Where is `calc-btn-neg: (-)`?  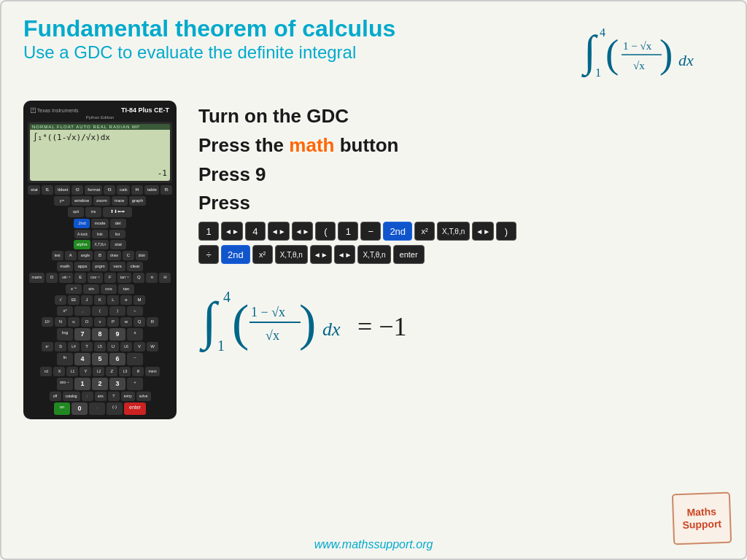
calc-btn-neg: (-) is located at coordinates (115, 408).